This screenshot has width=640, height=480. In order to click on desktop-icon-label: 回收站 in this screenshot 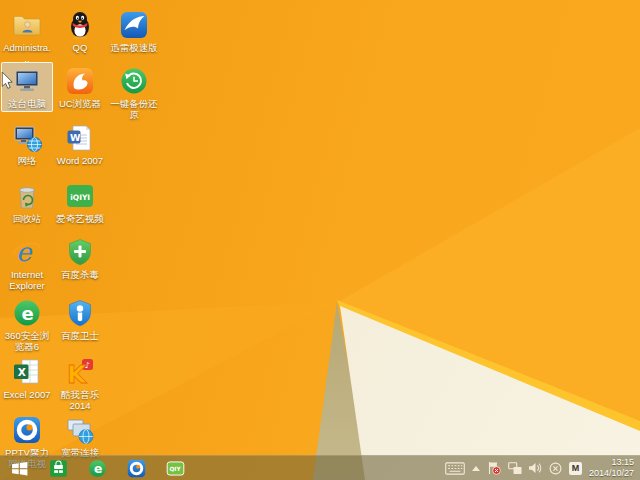, I will do `click(28, 218)`.